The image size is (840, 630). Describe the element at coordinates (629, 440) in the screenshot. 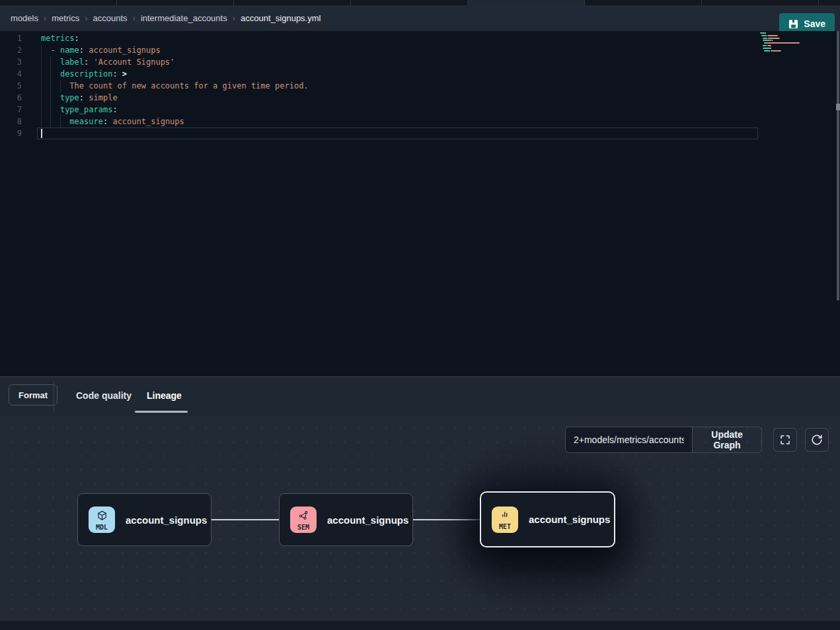

I see `selector-input` at that location.